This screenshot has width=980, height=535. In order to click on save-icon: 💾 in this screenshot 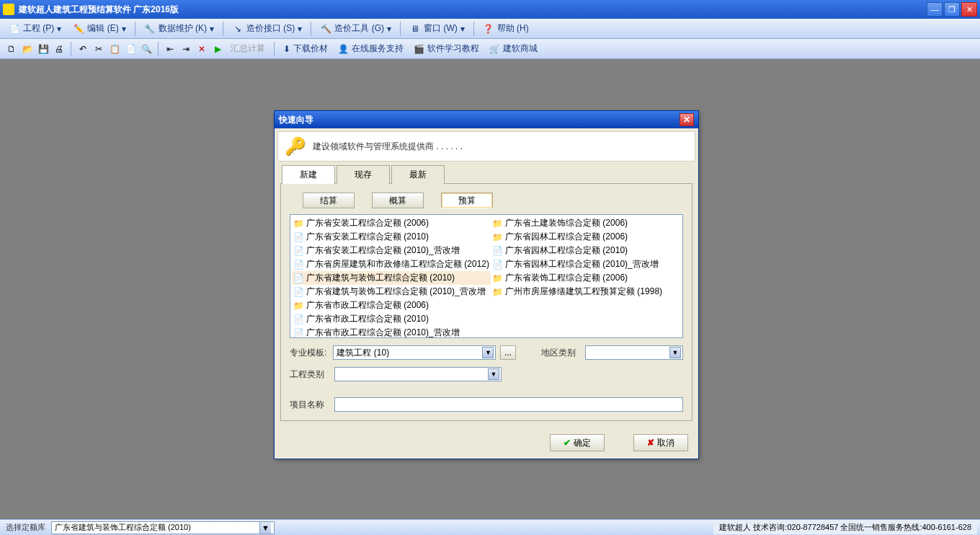, I will do `click(43, 49)`.